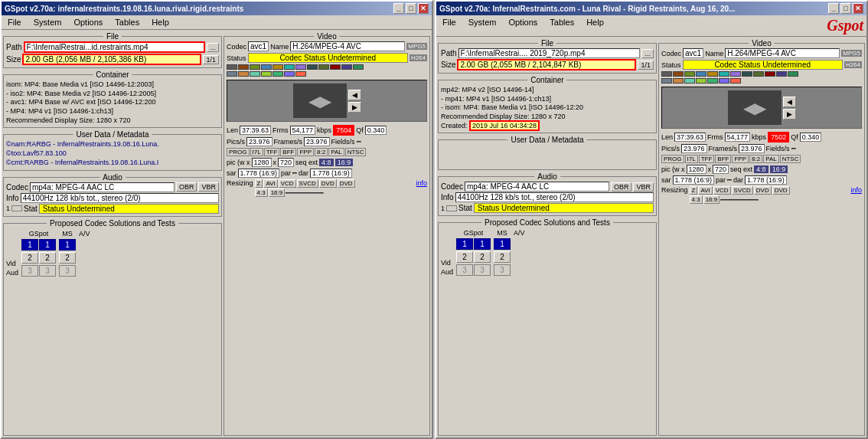  Describe the element at coordinates (537, 187) in the screenshot. I see `audio-codec-value-2: mp4a: MPEG-4 AAC LC` at that location.